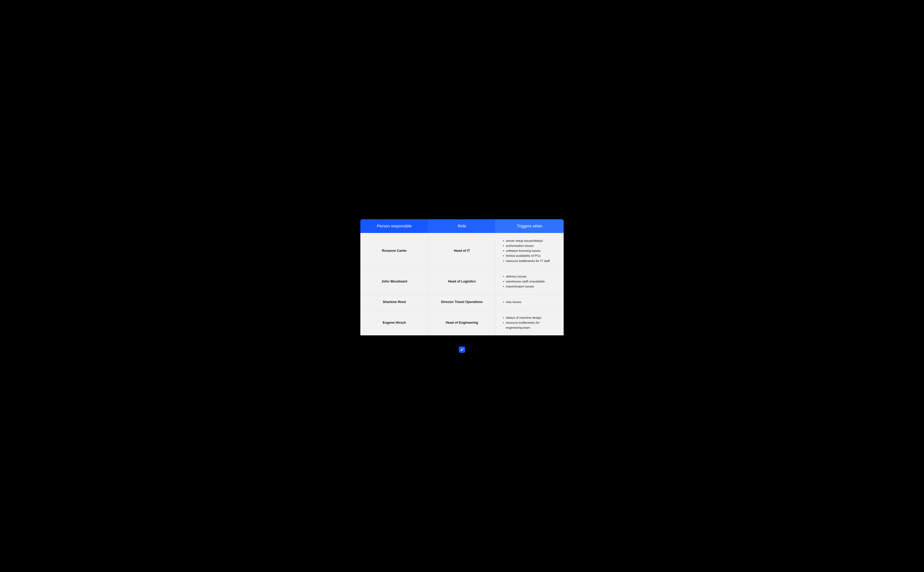 This screenshot has width=924, height=572. What do you see at coordinates (395, 302) in the screenshot?
I see `person-cell: Sharlene Reed` at bounding box center [395, 302].